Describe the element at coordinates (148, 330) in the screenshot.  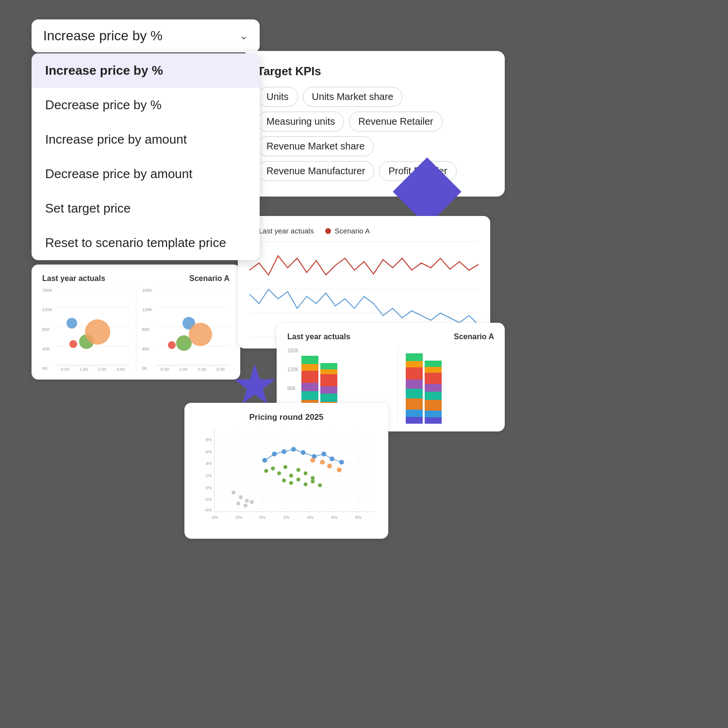
I see `bubble-y-labels-right: 160K120K80K40K0K` at that location.